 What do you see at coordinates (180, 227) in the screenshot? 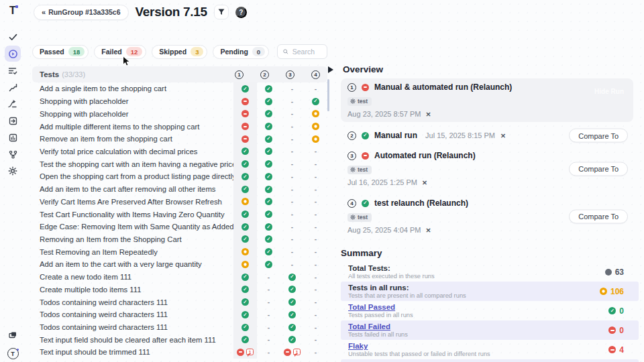
I see `table-row: Edge Case: Removing Item with Same Quant…` at bounding box center [180, 227].